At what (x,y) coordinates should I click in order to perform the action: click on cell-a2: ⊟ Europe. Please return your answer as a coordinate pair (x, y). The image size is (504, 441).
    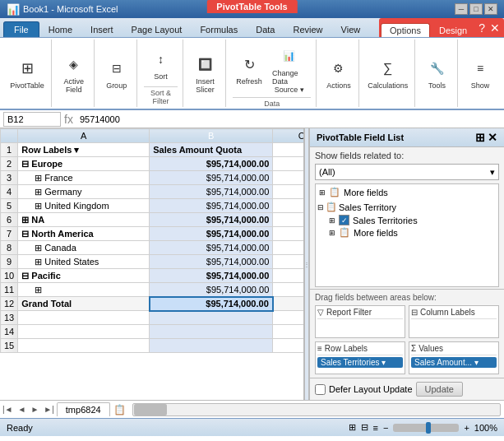
    Looking at the image, I should click on (84, 165).